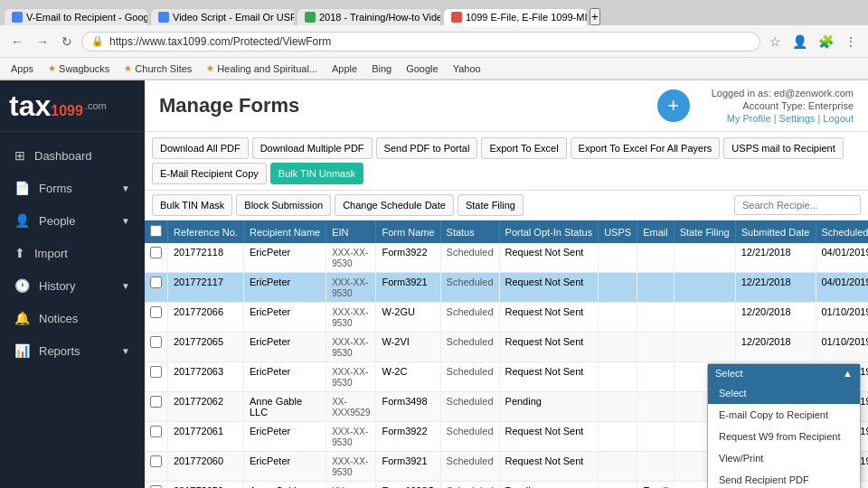  I want to click on bookmark-swagbucks: ★ Swagbucks, so click(79, 69).